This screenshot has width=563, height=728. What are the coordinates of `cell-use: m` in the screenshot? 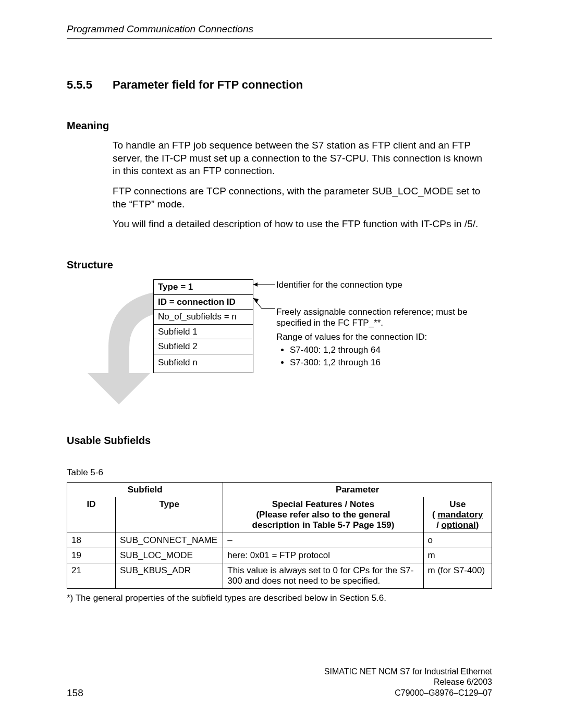 It's located at (458, 556).